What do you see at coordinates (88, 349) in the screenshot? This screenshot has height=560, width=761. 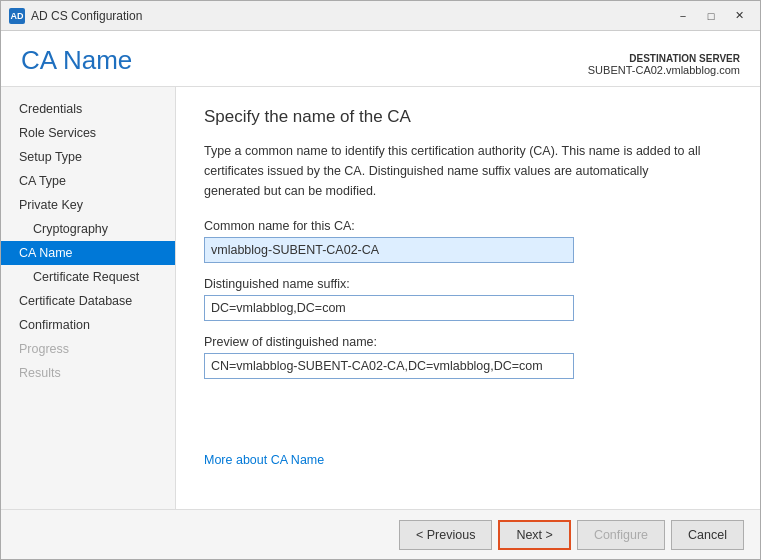 I see `sidebar-item-progress: Progress` at bounding box center [88, 349].